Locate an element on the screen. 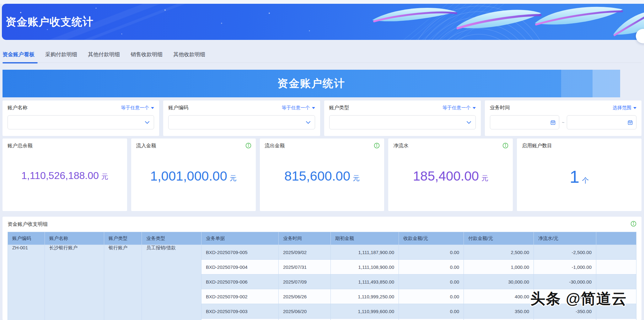 The height and width of the screenshot is (320, 644). tab-fund-account-board: 资金账户看板 is located at coordinates (19, 55).